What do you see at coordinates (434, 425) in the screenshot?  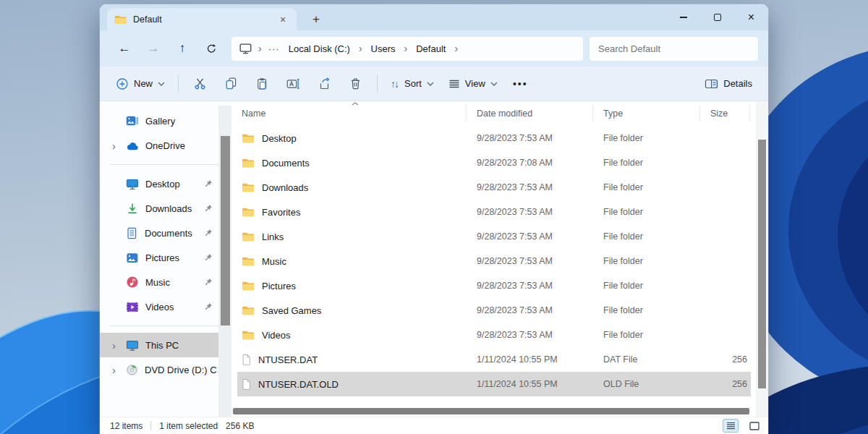 I see `status-bar: 12 items 1 item selected 256 KB` at bounding box center [434, 425].